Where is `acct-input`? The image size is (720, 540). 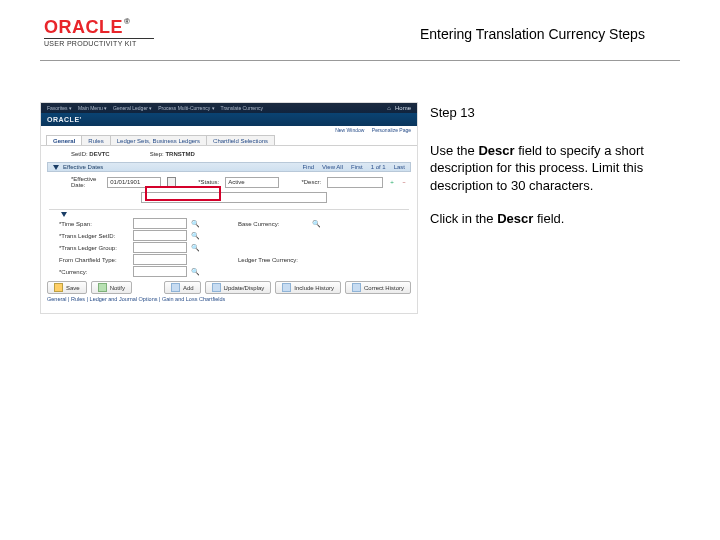
acct-input is located at coordinates (160, 260).